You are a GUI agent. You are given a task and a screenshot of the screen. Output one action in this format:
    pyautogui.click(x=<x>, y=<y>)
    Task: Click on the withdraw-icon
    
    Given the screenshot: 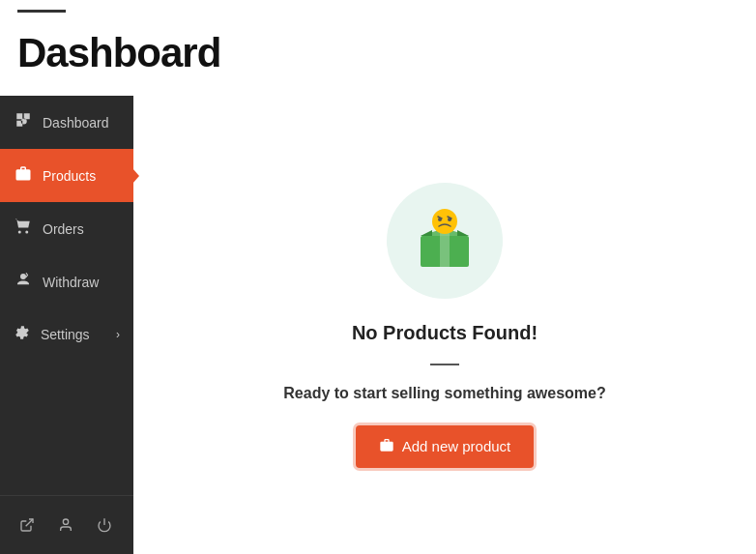 What is the action you would take?
    pyautogui.click(x=23, y=282)
    